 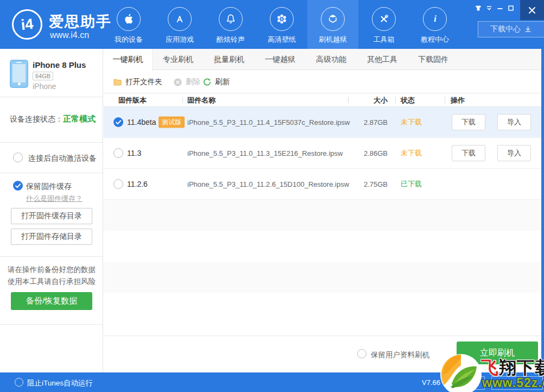 I want to click on col-filename: 固件名称, so click(x=201, y=100).